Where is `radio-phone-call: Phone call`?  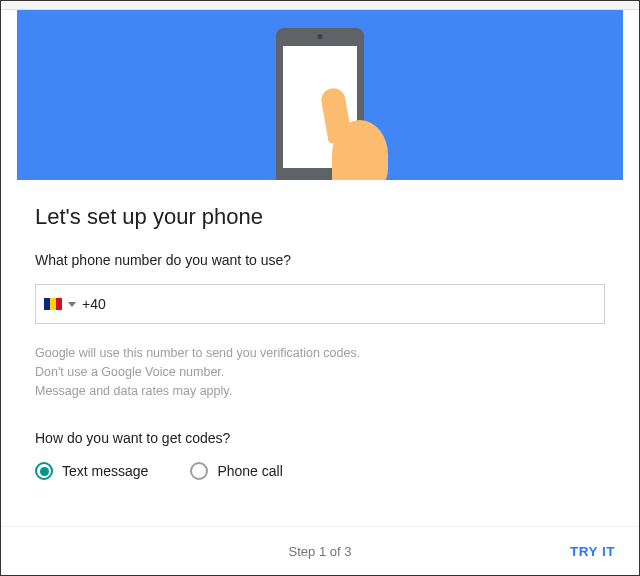 radio-phone-call: Phone call is located at coordinates (236, 471).